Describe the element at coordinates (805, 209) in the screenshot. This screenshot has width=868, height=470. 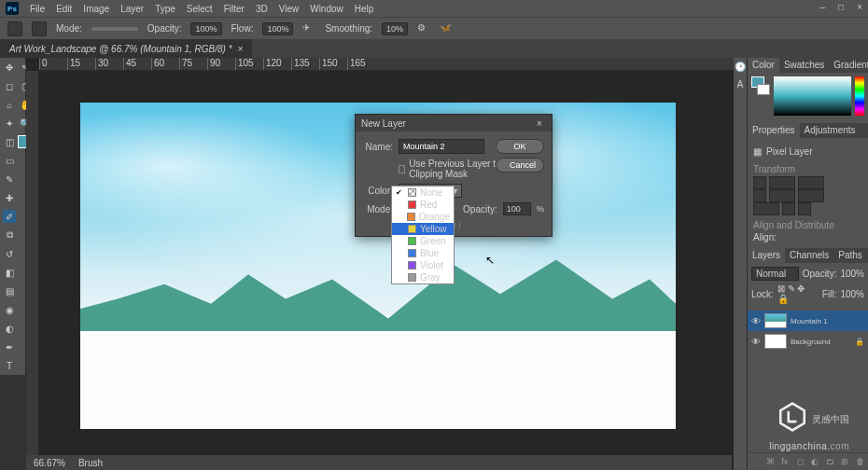
I see `flip-v-icon` at that location.